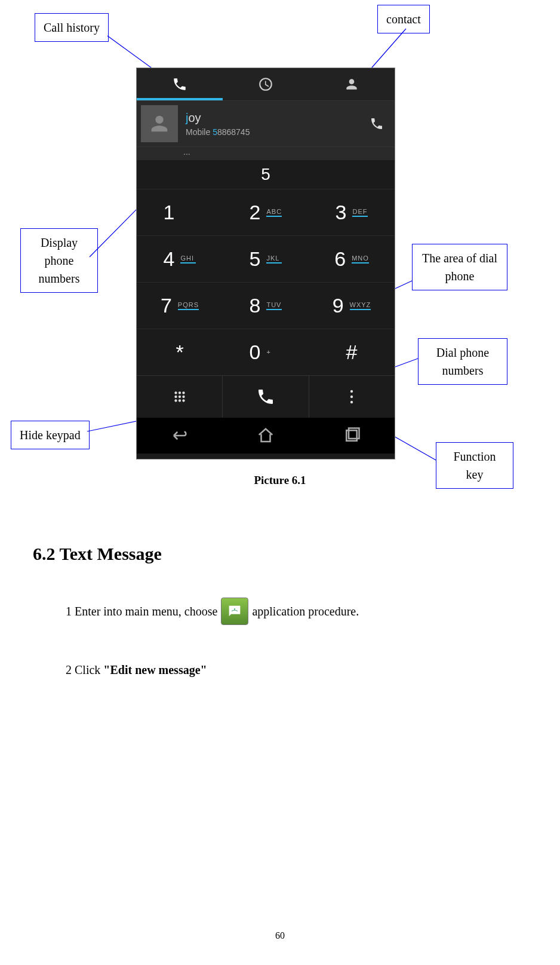 Image resolution: width=560 pixels, height=965 pixels. Describe the element at coordinates (352, 397) in the screenshot. I see `overflow-menu-button` at that location.